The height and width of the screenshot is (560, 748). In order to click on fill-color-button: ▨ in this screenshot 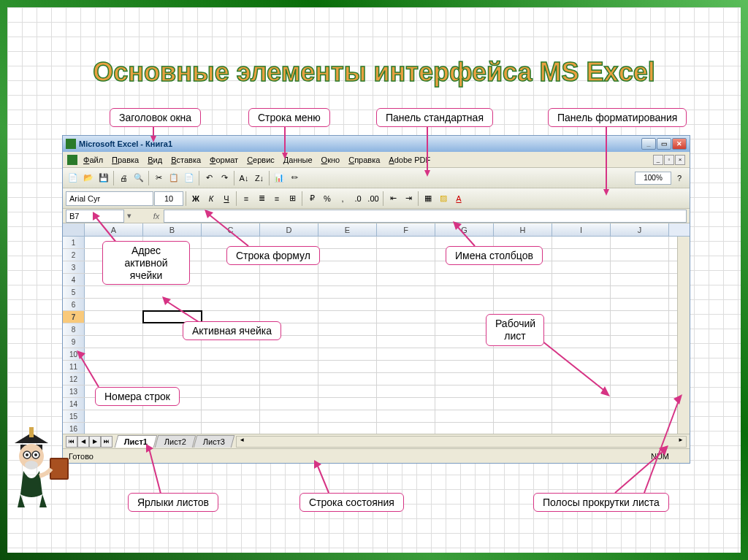, I will do `click(443, 199)`.